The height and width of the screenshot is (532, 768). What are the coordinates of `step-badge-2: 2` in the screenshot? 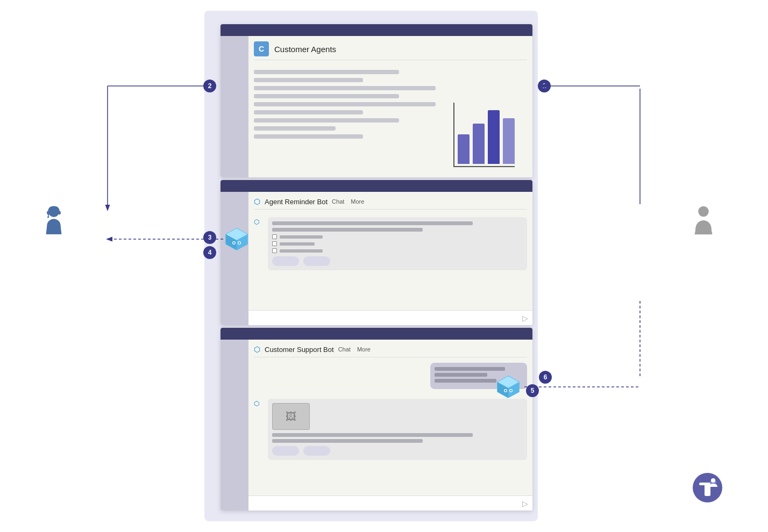 It's located at (210, 86).